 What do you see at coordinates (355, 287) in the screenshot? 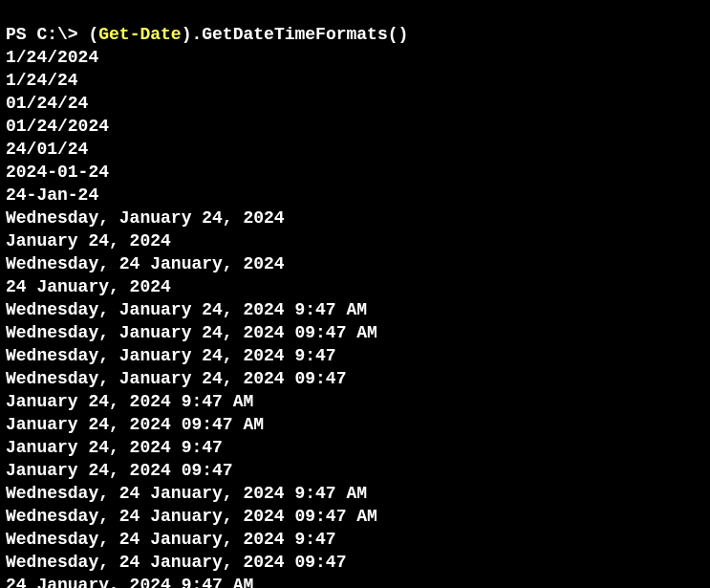
I see `output-line: 24 January, 2024` at bounding box center [355, 287].